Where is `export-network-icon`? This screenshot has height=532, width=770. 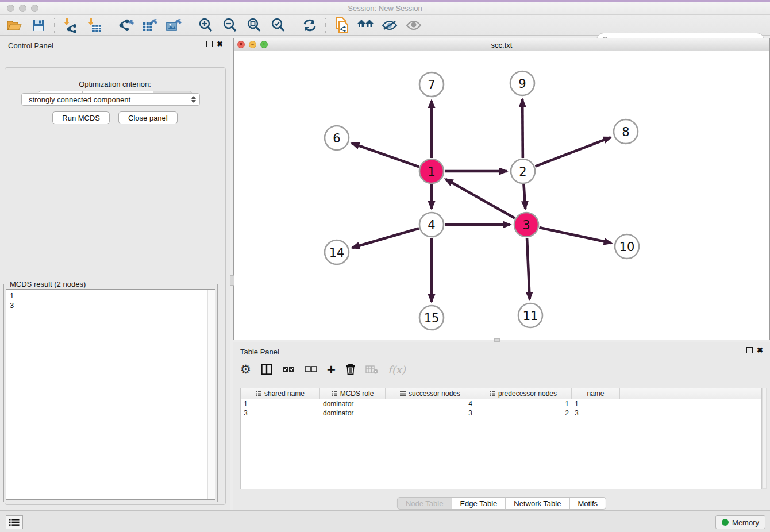 export-network-icon is located at coordinates (126, 25).